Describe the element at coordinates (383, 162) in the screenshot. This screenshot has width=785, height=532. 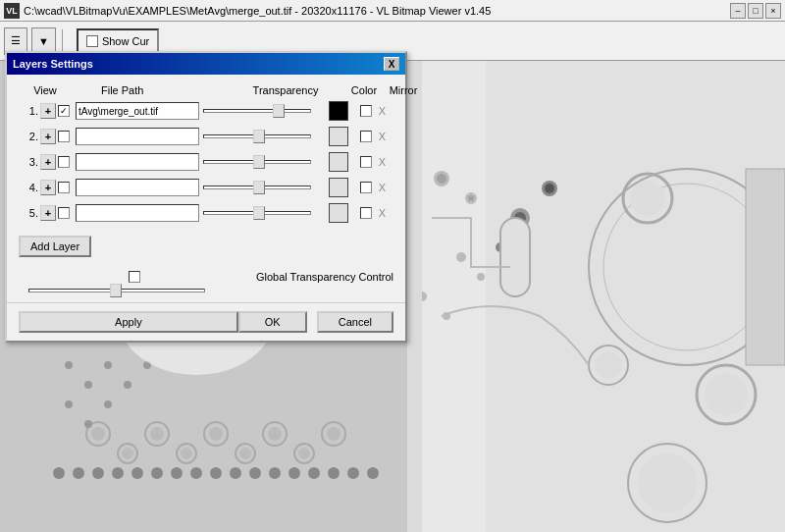
I see `layer-3-x-btn: X` at that location.